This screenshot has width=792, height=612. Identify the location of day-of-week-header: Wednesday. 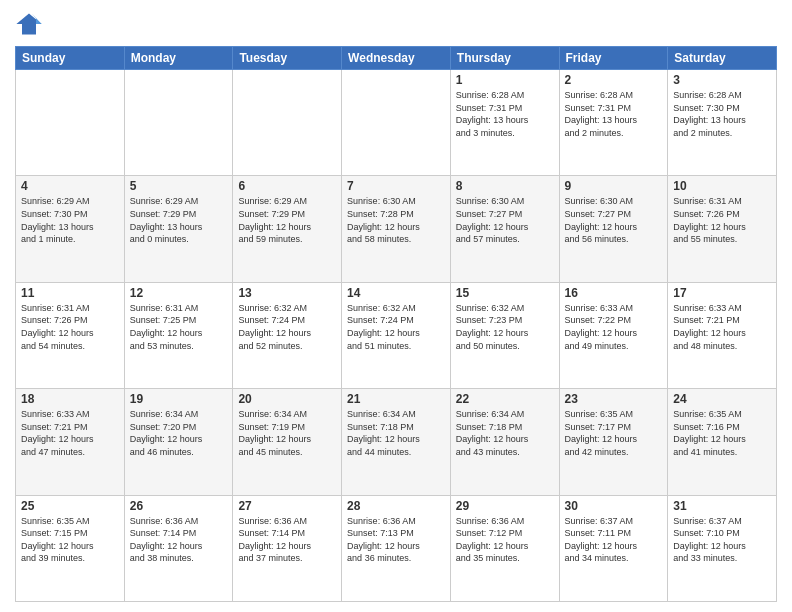
(396, 58).